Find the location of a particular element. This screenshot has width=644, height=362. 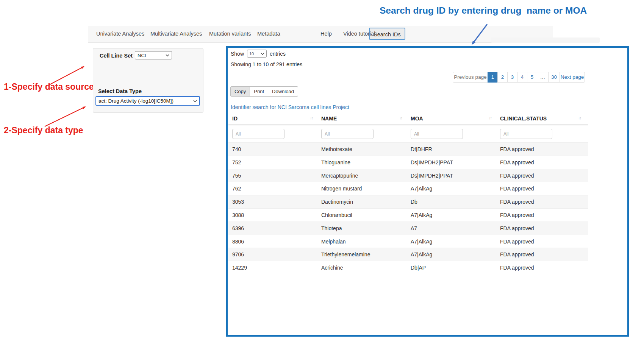

navbar: Univariate Analyses Multivariate Analyse… is located at coordinates (320, 34).